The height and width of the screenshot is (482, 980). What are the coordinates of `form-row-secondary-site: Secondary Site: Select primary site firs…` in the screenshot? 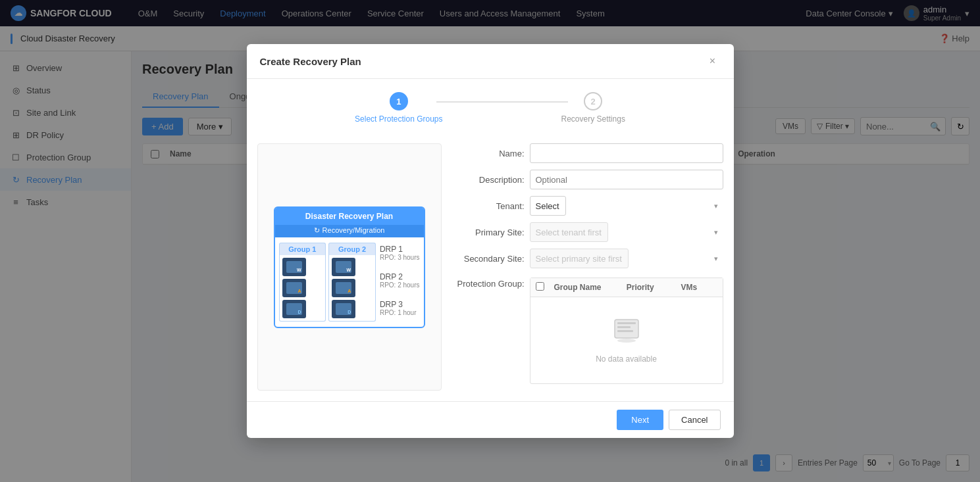 It's located at (588, 258).